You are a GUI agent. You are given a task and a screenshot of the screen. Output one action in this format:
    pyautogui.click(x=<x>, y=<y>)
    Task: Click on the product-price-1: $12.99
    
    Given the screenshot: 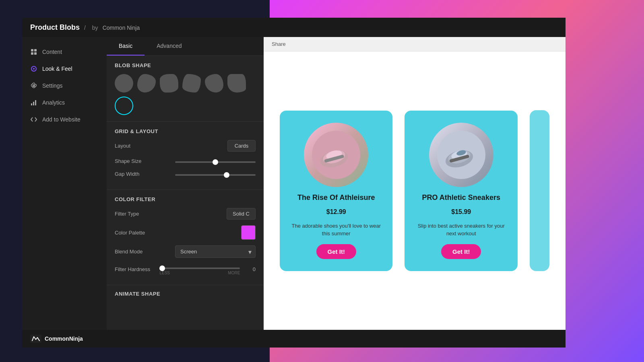 What is the action you would take?
    pyautogui.click(x=336, y=212)
    